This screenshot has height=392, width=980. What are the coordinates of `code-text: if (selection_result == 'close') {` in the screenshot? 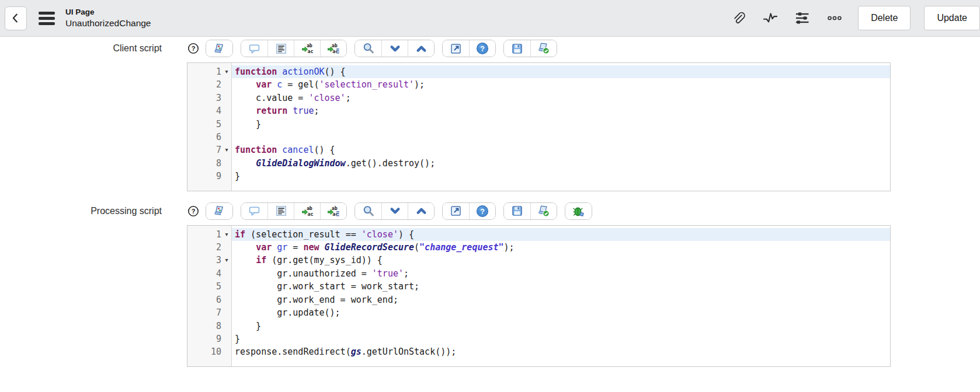 It's located at (561, 235).